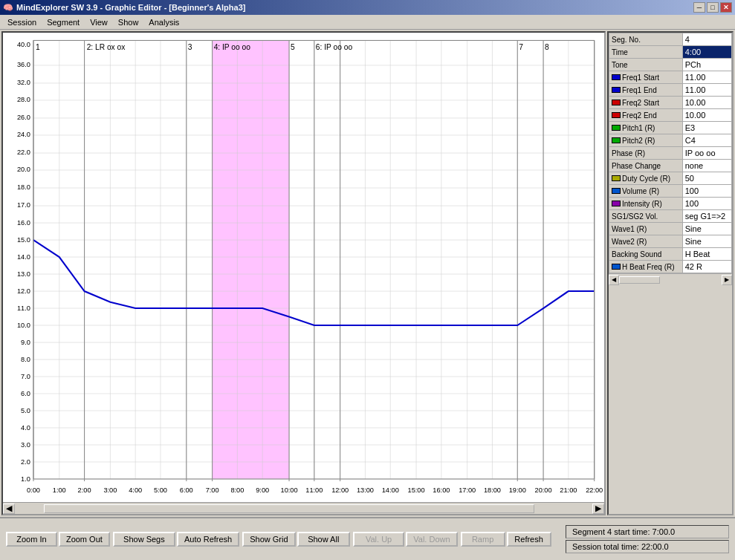 The image size is (735, 560). What do you see at coordinates (31, 539) in the screenshot?
I see `zoom-in-button: Zoom In` at bounding box center [31, 539].